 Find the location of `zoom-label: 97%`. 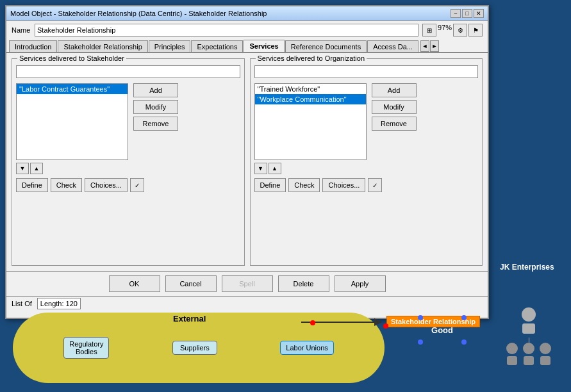

zoom-label: 97% is located at coordinates (445, 30).